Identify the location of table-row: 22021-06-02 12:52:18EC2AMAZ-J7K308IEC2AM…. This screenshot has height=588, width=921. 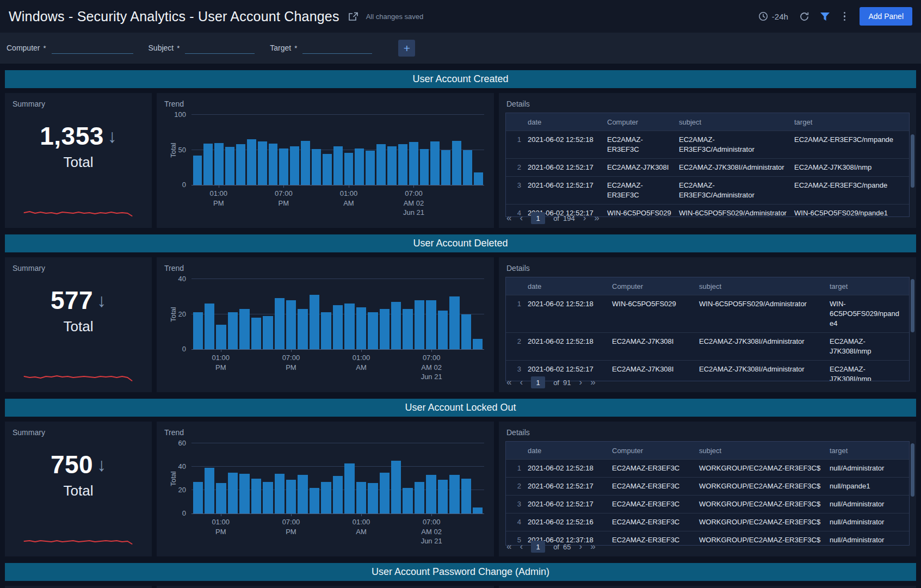
(707, 346).